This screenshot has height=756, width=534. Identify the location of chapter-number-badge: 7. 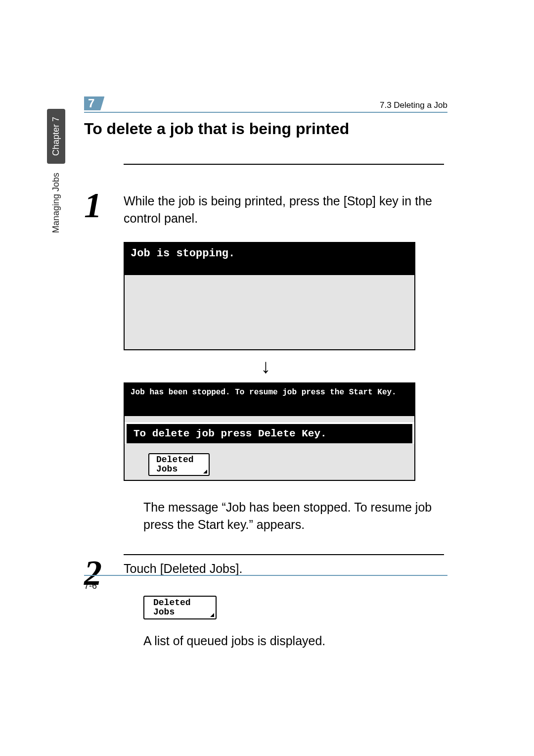
(94, 103).